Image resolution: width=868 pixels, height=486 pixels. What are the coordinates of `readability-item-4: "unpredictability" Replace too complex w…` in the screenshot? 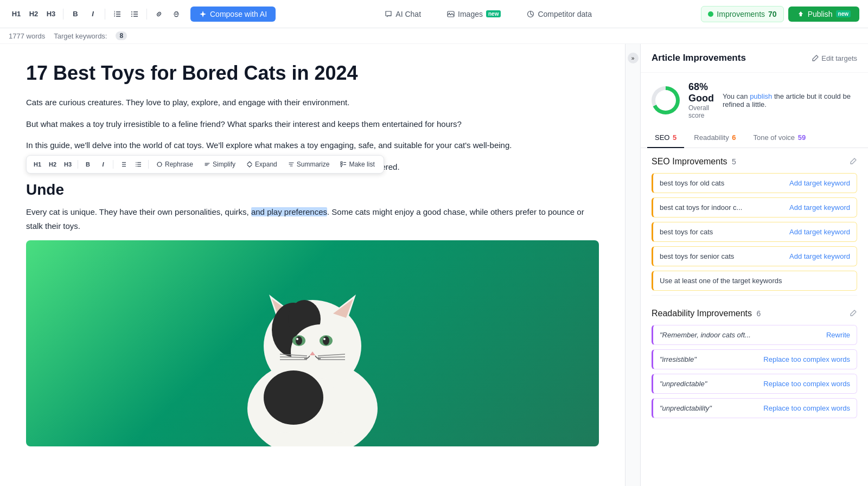 It's located at (754, 408).